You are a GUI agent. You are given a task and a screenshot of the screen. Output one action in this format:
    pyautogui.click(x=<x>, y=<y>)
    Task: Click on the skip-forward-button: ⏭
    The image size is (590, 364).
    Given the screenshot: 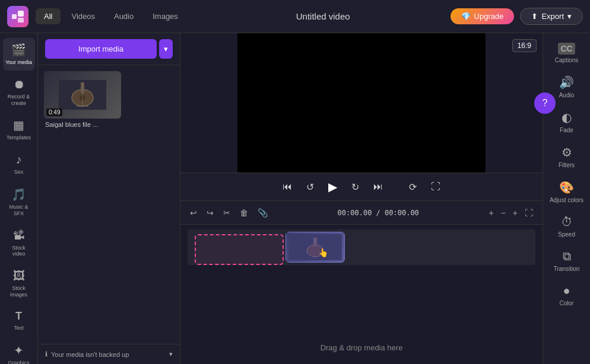 What is the action you would take?
    pyautogui.click(x=378, y=187)
    